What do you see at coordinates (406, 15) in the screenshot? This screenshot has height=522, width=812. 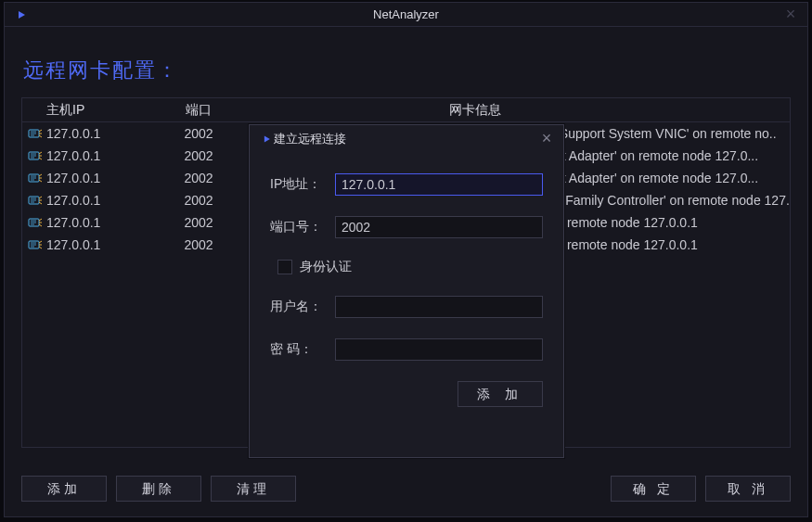 I see `window-titlebar: NetAnalyzer ×` at bounding box center [406, 15].